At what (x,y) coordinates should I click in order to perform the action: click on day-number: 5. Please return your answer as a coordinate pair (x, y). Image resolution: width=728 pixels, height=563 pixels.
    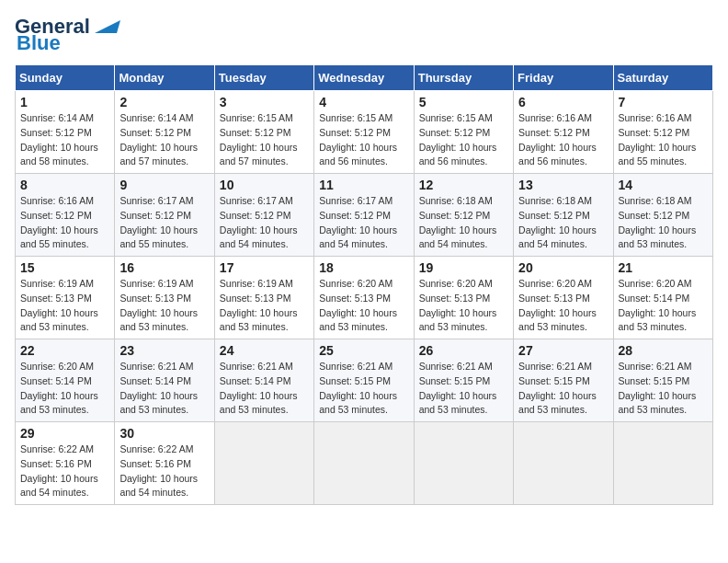
    Looking at the image, I should click on (463, 102).